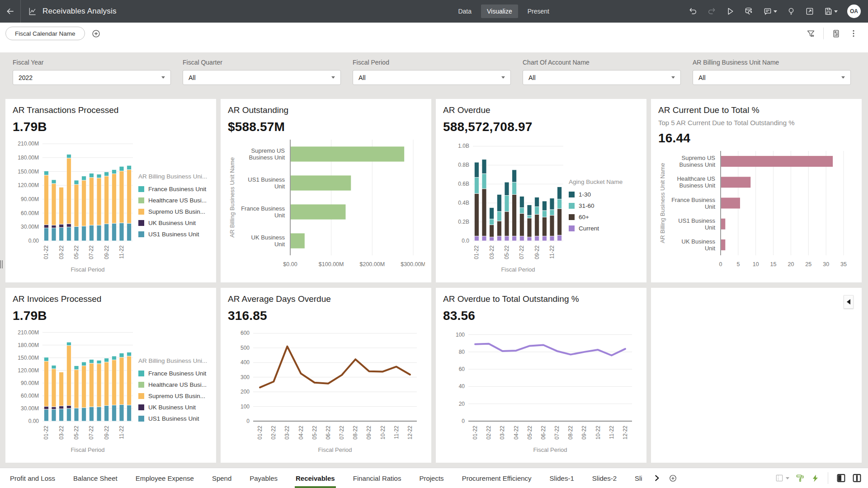 The width and height of the screenshot is (868, 488). What do you see at coordinates (34, 241) in the screenshot?
I see `svg-text: 0.00` at bounding box center [34, 241].